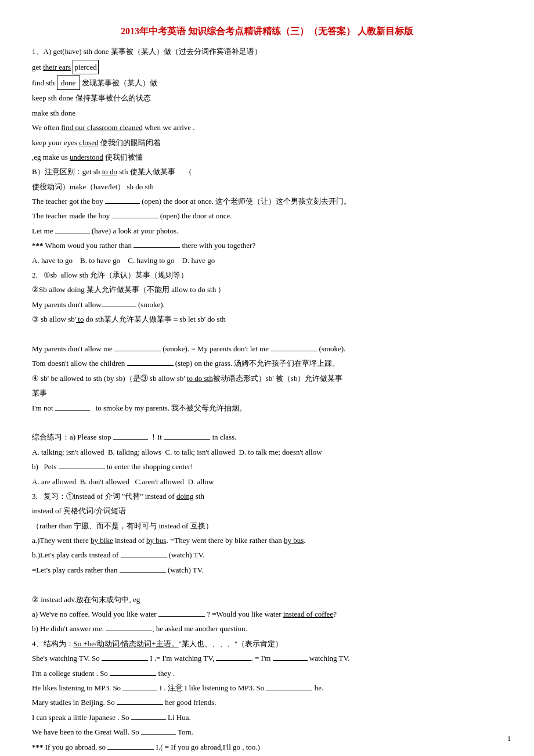 Image resolution: width=534 pixels, height=756 pixels. I want to click on line-4-be-allowed: ④ sb' be allowed to sth (by sb)（是③ sb al…, so click(267, 379).